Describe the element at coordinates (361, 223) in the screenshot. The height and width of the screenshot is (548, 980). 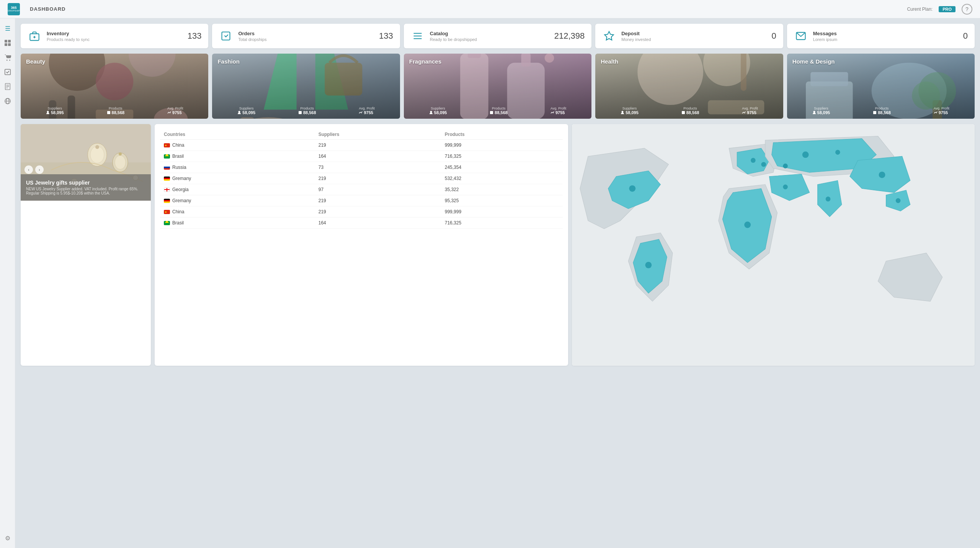
I see `table-row: Brasil 164 716,325` at that location.